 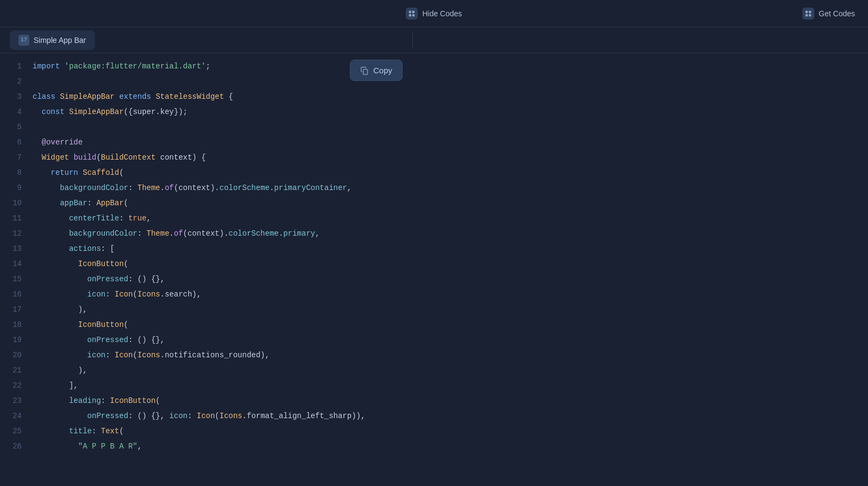 I want to click on code-line-7: 7 Widget build(BuildContext context) {, so click(x=434, y=157).